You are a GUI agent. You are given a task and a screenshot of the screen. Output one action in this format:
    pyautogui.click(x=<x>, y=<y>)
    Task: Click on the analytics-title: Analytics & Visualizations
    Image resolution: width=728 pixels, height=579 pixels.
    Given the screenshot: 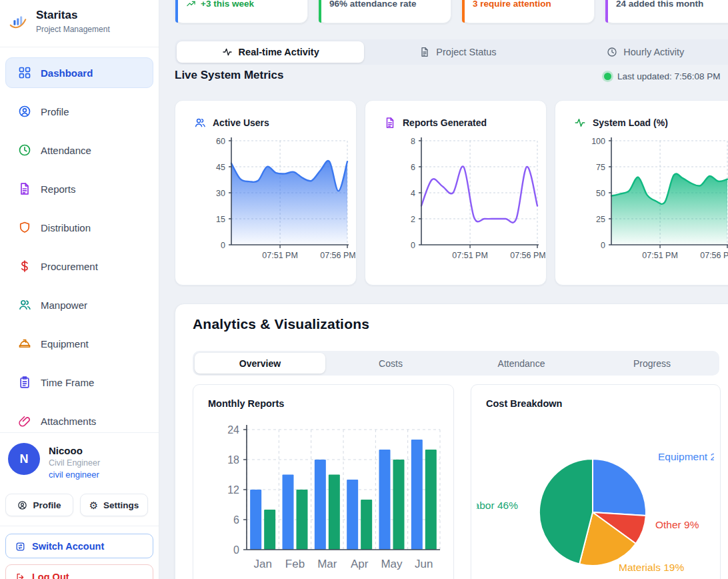 What is the action you would take?
    pyautogui.click(x=281, y=324)
    